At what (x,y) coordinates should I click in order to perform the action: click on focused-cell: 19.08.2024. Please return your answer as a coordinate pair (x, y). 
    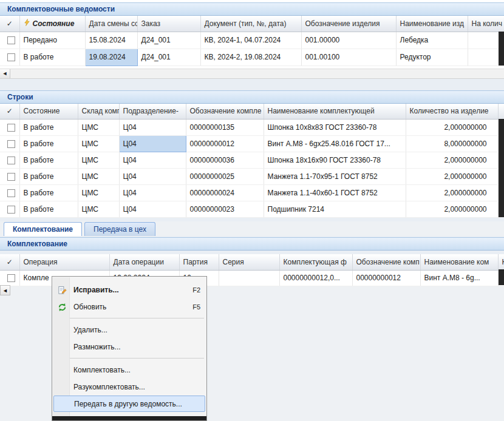
    Looking at the image, I should click on (111, 57).